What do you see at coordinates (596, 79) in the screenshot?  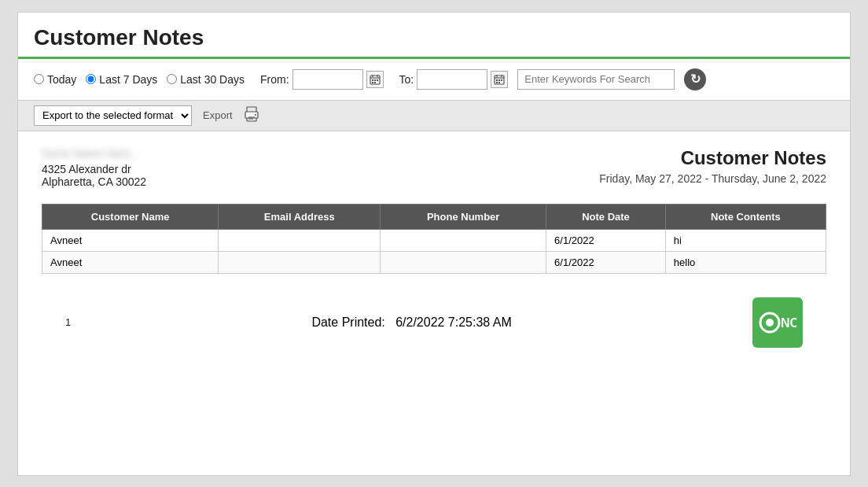 I see `keyword-search-input` at bounding box center [596, 79].